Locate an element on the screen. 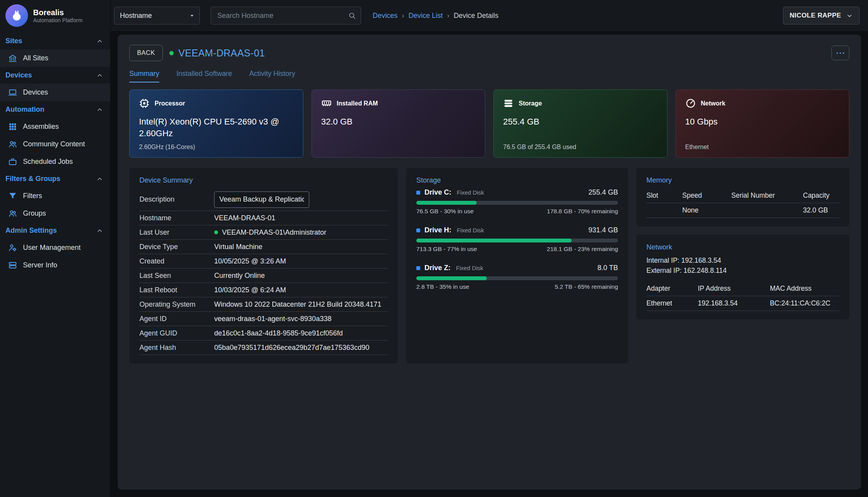 Image resolution: width=868 pixels, height=497 pixels. chevron-up-icon is located at coordinates (100, 76).